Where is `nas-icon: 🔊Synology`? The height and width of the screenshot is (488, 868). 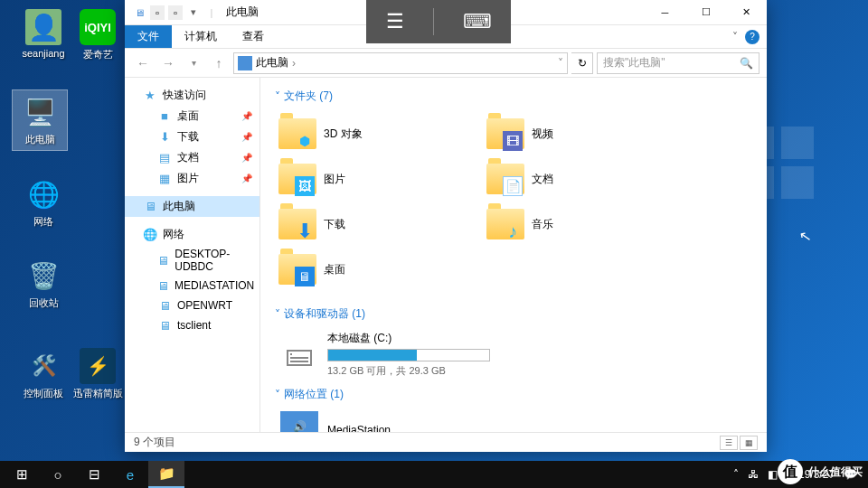 nas-icon: 🔊Synology is located at coordinates (299, 421).